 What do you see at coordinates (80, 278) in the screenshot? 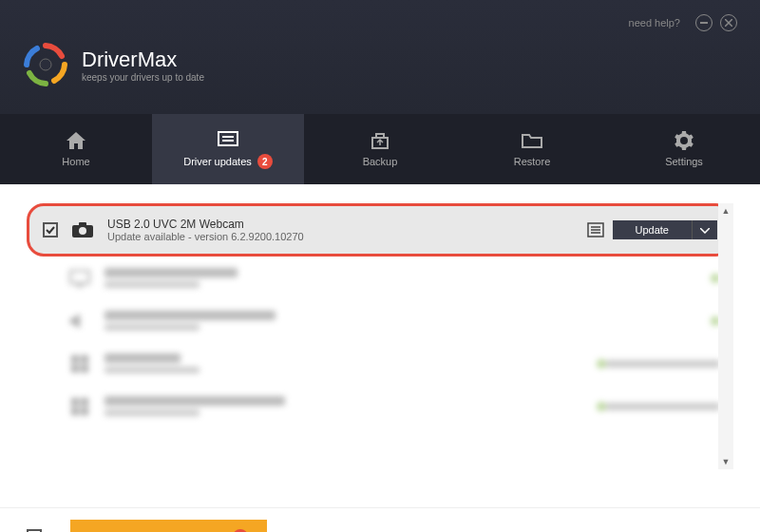
I see `monitor-icon` at bounding box center [80, 278].